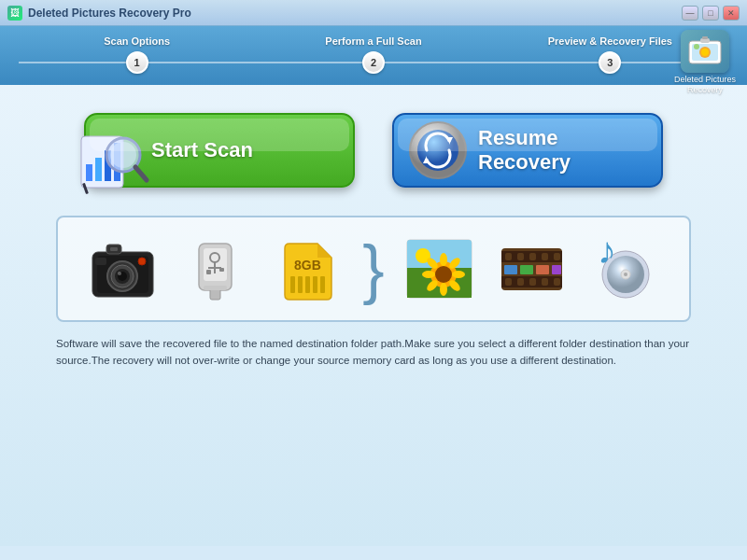 The image size is (747, 560). What do you see at coordinates (705, 51) in the screenshot?
I see `logo-icon` at bounding box center [705, 51].